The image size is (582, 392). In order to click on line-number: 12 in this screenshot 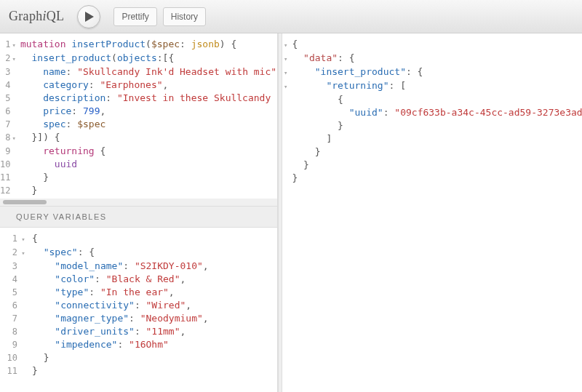, I will do `click(6, 191)`.